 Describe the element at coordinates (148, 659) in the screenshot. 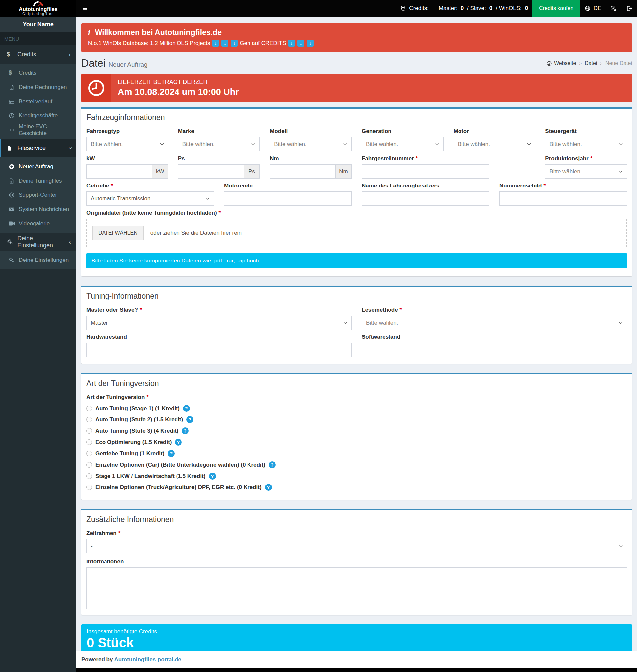

I see `portal-link: Autotuningfiles-portal.de` at that location.